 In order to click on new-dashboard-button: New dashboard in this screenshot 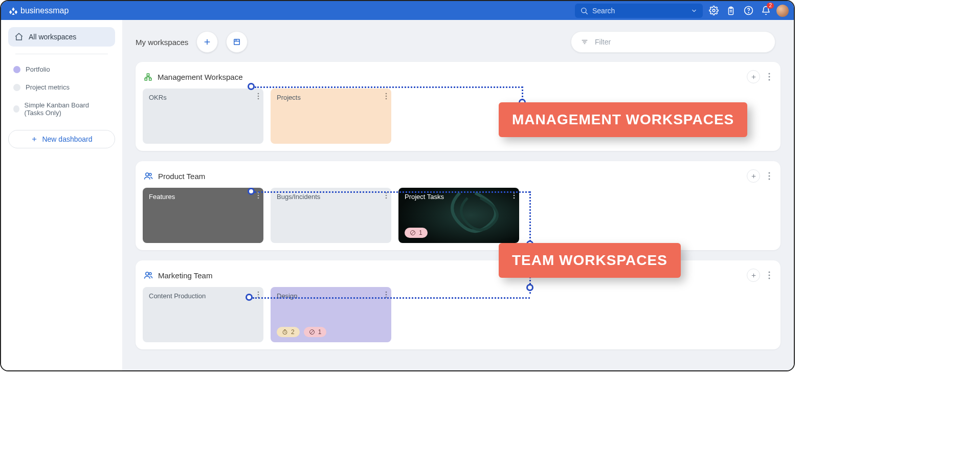, I will do `click(61, 139)`.